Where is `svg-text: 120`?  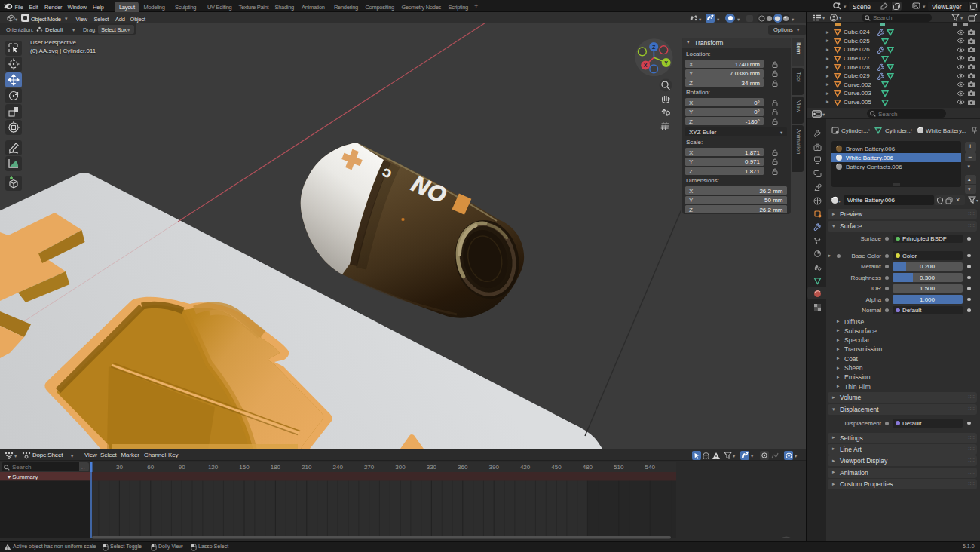
svg-text: 120 is located at coordinates (213, 468).